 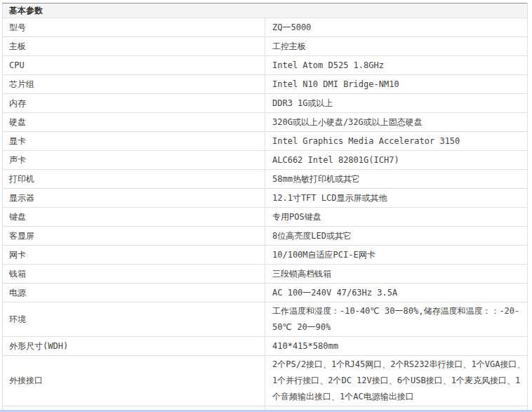 What do you see at coordinates (399, 84) in the screenshot?
I see `spec-value-line: Intel N10 DMI Bridge-NM10` at bounding box center [399, 84].